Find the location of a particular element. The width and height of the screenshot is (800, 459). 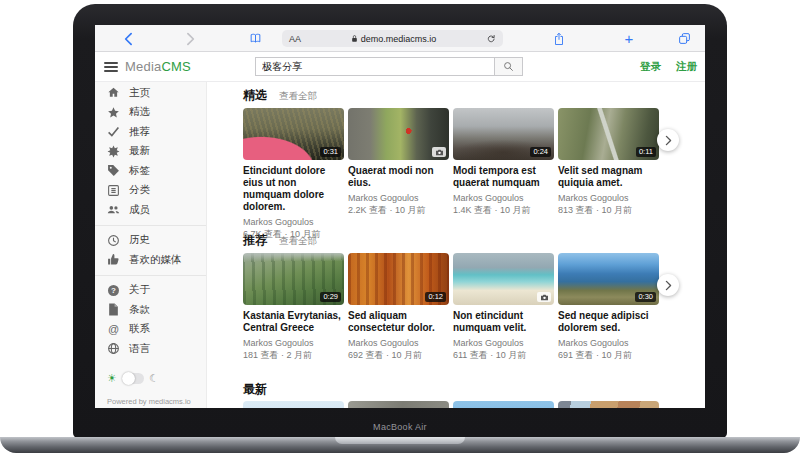

categories-icon is located at coordinates (114, 190).